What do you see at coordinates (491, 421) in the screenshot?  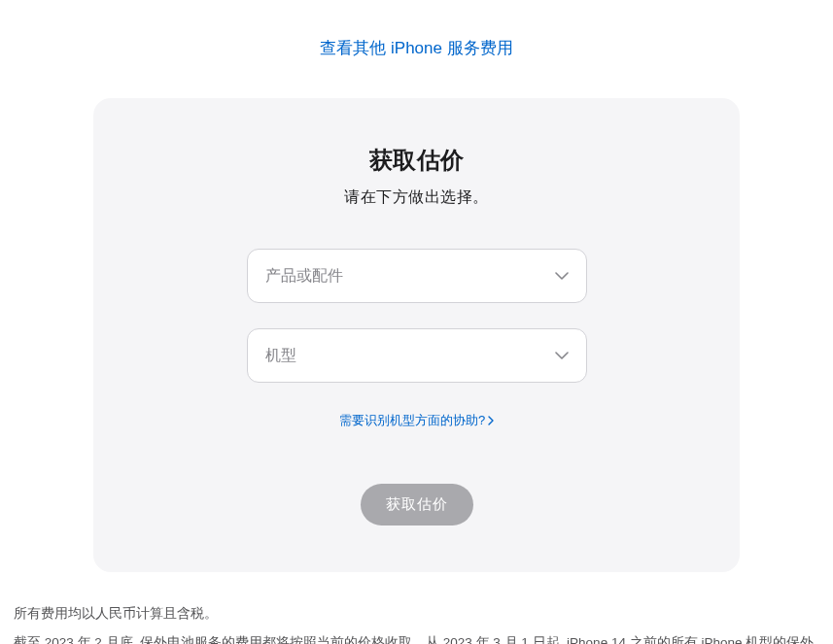 I see `chevron-right-icon` at bounding box center [491, 421].